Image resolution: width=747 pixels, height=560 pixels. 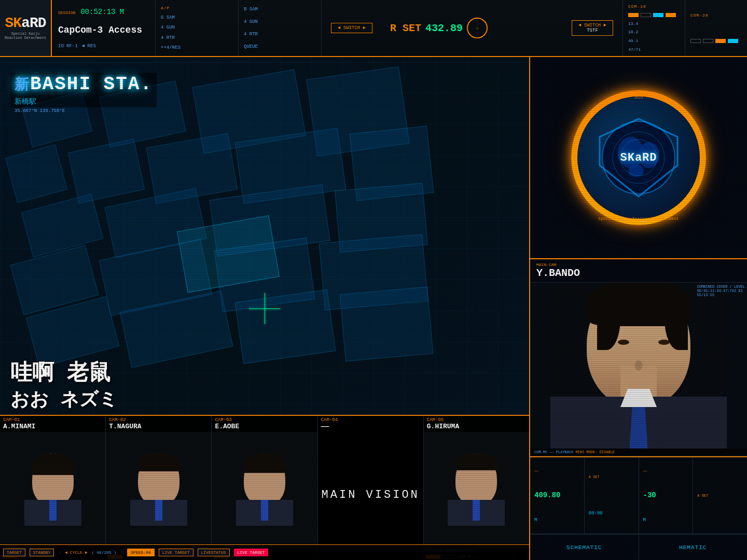 I want to click on emblem-inner: SKaRD, so click(x=639, y=158).